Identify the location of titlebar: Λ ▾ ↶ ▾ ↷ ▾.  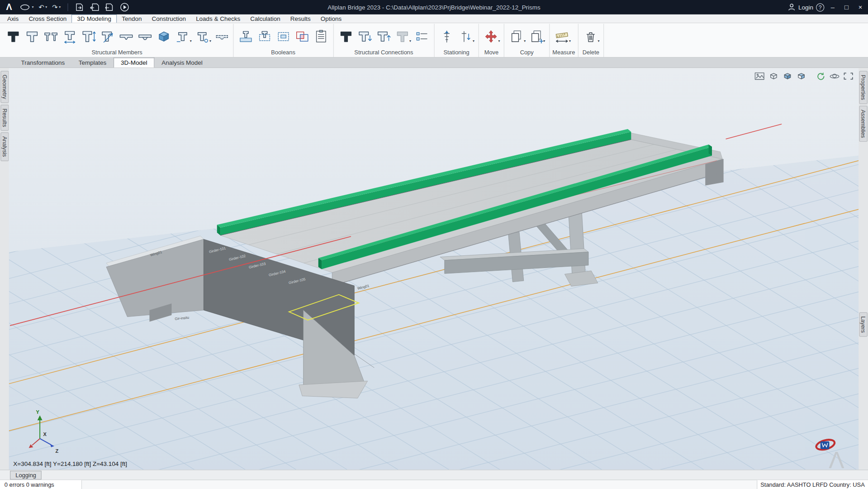
(434, 7).